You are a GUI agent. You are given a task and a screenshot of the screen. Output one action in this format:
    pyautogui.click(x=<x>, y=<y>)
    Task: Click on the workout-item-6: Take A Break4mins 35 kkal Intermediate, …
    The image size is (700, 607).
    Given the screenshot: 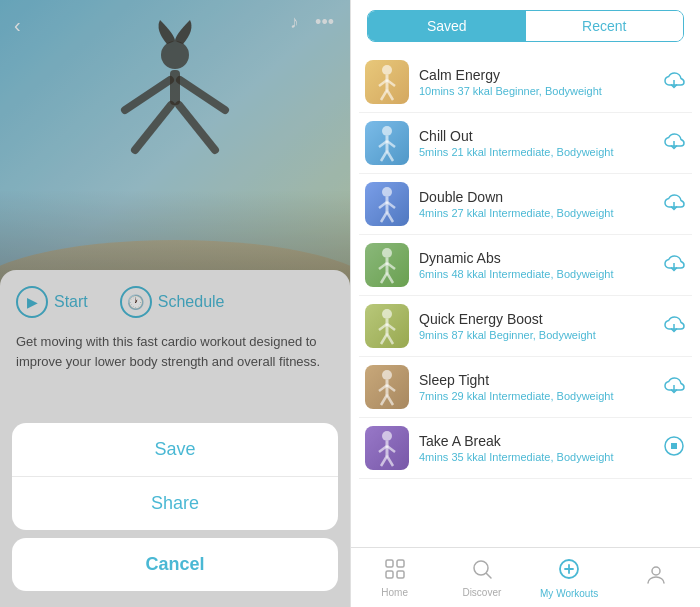 What is the action you would take?
    pyautogui.click(x=526, y=448)
    